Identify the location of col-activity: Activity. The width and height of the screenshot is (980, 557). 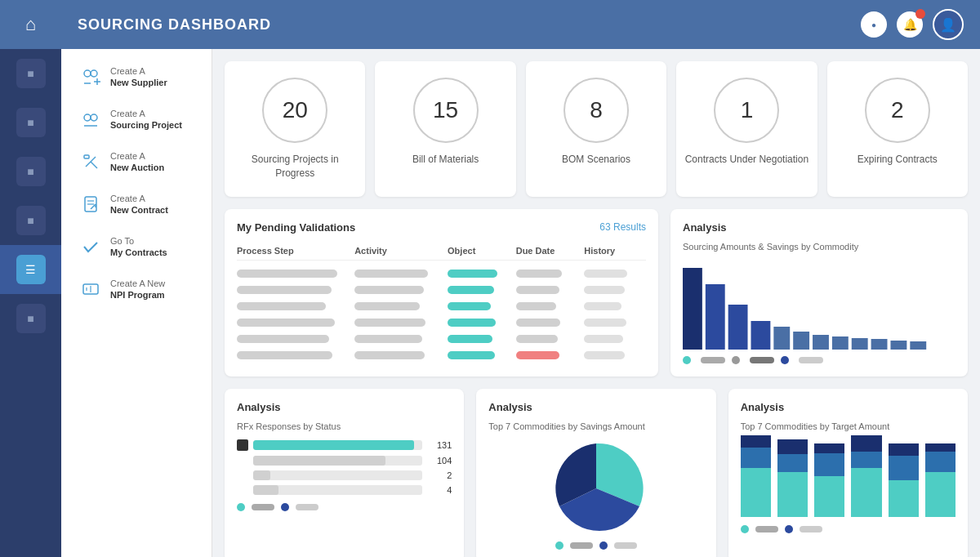
(398, 251).